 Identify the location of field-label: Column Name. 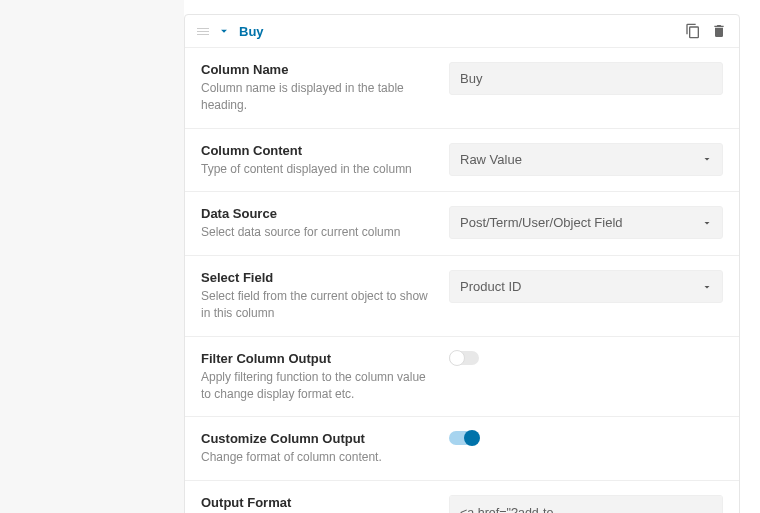
(317, 70).